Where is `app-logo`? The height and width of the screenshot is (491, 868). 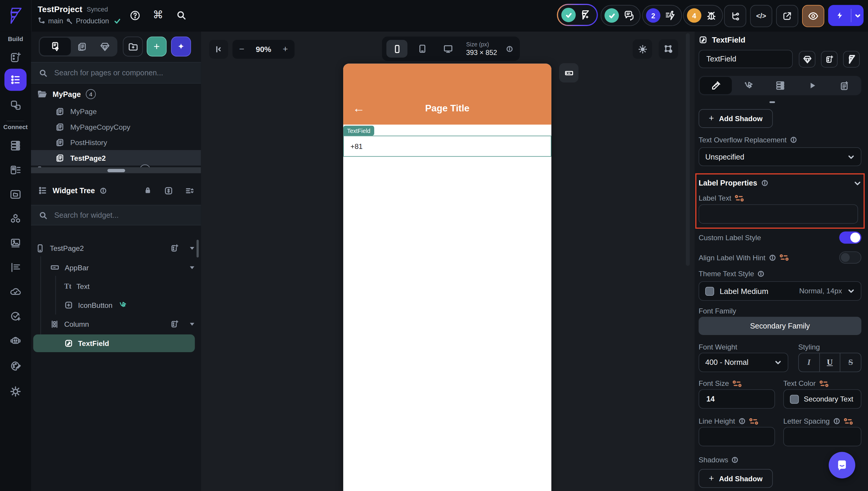
app-logo is located at coordinates (16, 16).